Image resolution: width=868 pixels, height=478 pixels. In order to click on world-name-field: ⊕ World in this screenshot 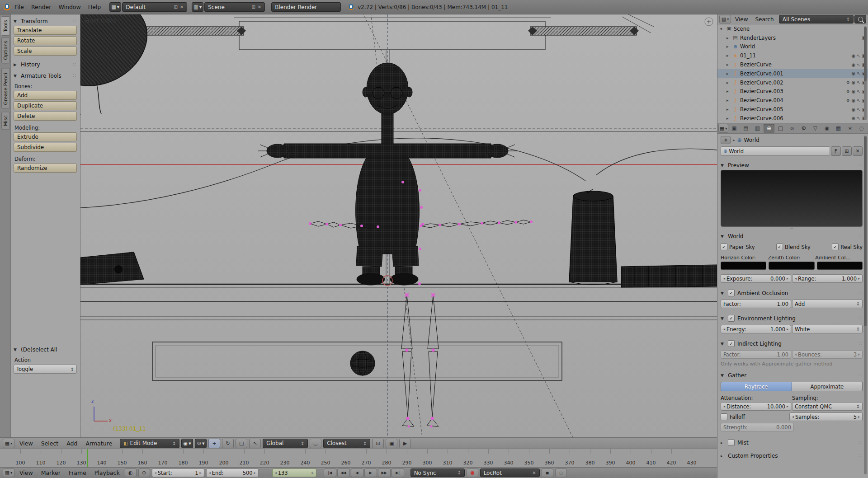, I will do `click(775, 151)`.